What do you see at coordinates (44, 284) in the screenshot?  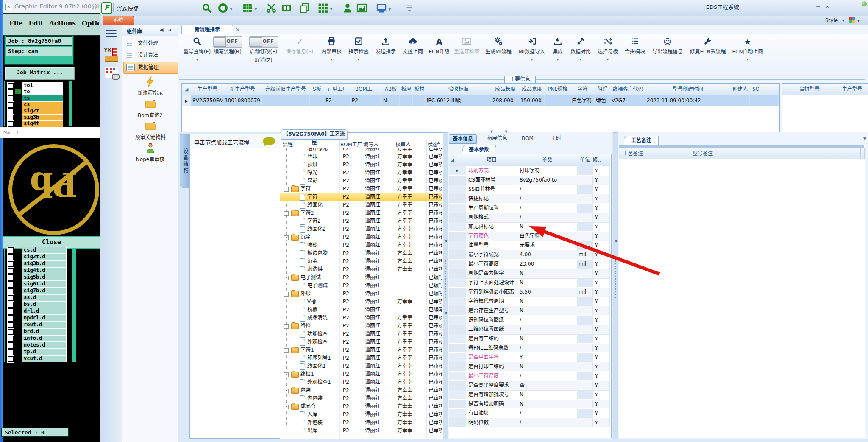 I see `layer-name: sig6t.d` at bounding box center [44, 284].